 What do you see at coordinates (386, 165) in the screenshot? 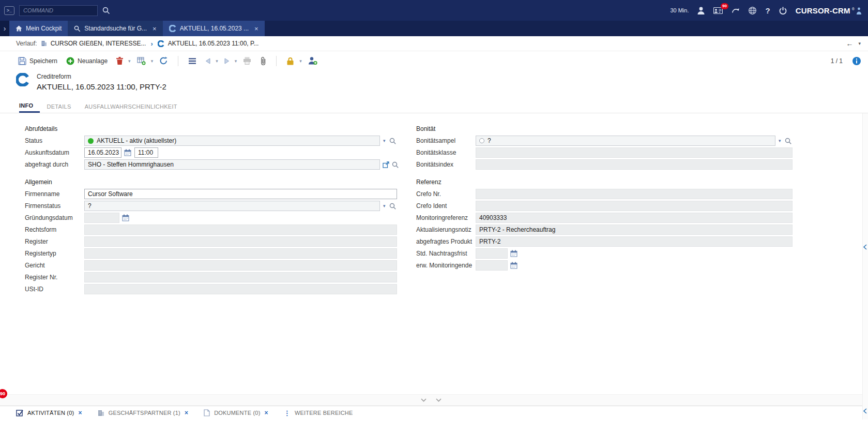
I see `open-record-icon` at bounding box center [386, 165].